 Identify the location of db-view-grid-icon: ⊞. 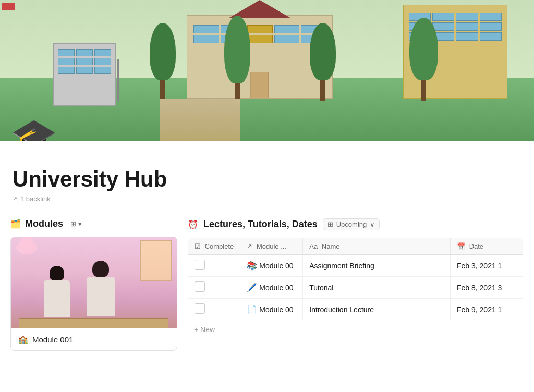
(331, 224).